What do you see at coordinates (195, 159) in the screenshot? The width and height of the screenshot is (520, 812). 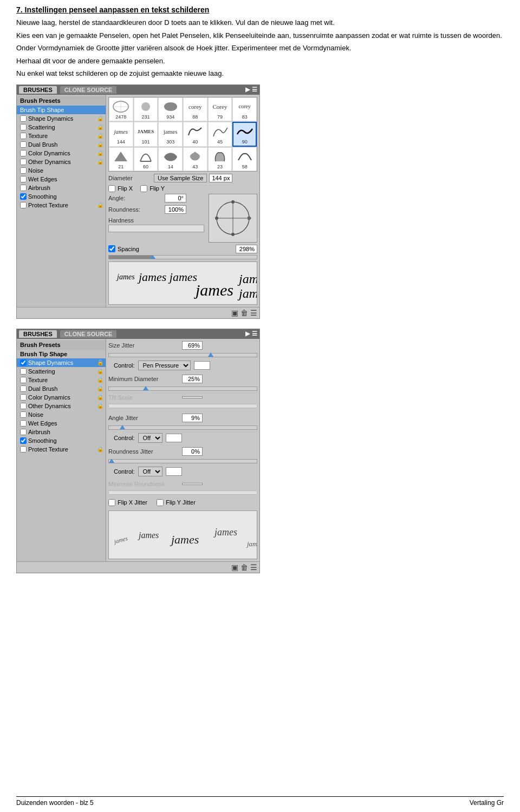 I see `brush-cell-15: 43` at bounding box center [195, 159].